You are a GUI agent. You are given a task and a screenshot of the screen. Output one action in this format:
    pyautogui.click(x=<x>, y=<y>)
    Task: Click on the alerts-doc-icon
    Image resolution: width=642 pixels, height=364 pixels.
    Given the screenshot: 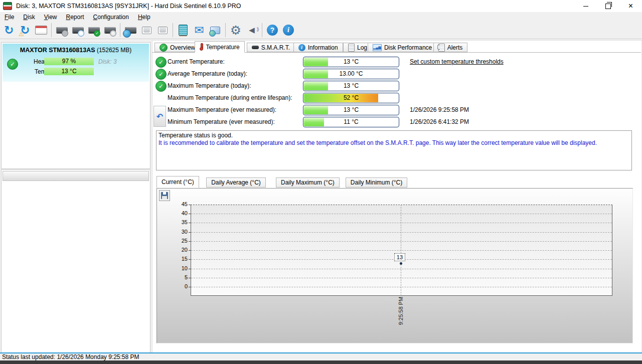 What is the action you would take?
    pyautogui.click(x=441, y=48)
    